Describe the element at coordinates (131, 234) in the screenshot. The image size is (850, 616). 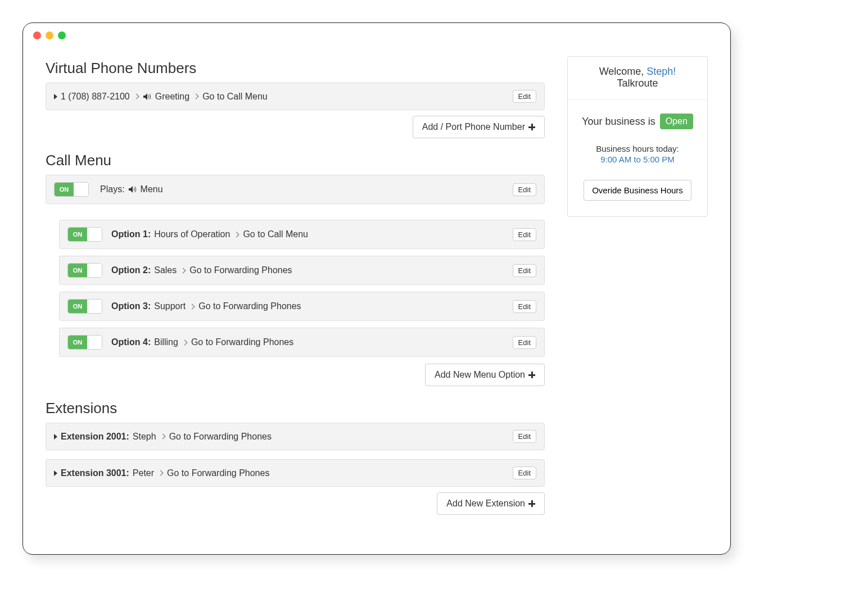
I see `option-number-label: Option 1:` at that location.